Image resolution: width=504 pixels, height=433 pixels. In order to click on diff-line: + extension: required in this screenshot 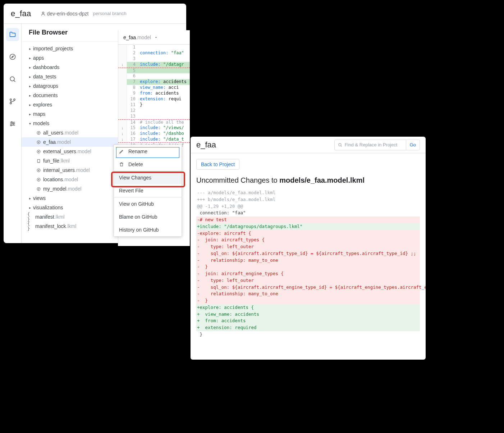, I will do `click(308, 328)`.